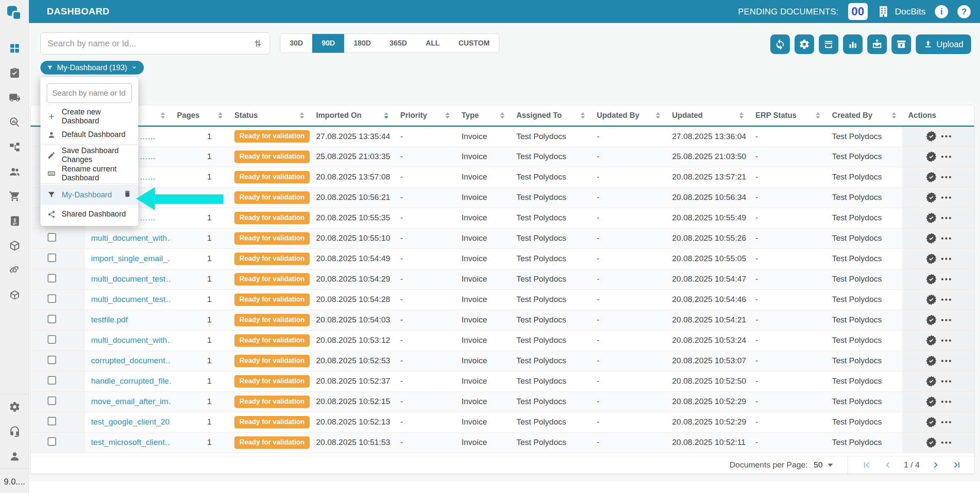 This screenshot has height=493, width=980. I want to click on range-365d-button: 365D, so click(398, 43).